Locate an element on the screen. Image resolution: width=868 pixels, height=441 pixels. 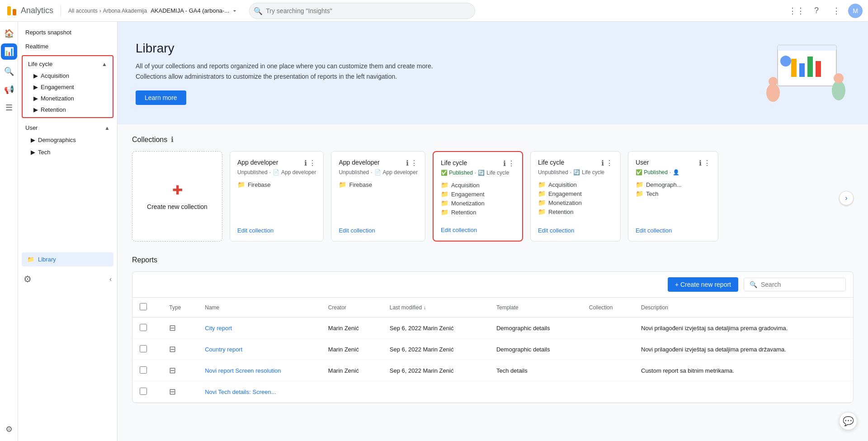
row-name: Country report is located at coordinates (259, 349).